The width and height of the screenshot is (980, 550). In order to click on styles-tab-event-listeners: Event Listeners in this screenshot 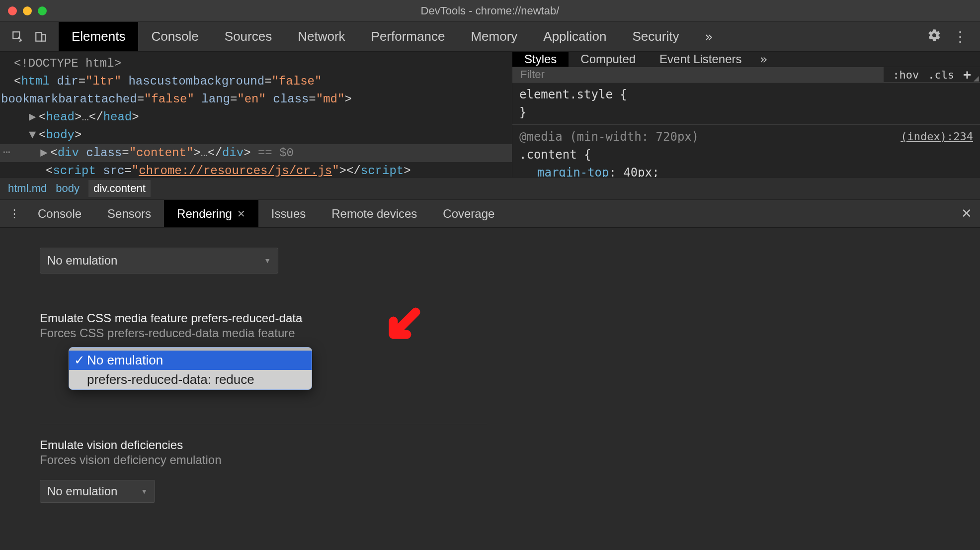, I will do `click(701, 59)`.